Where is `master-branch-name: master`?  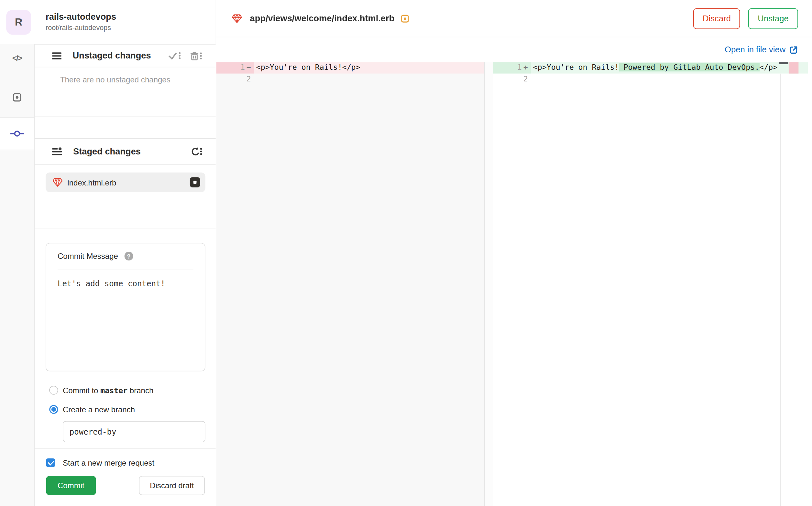 master-branch-name: master is located at coordinates (114, 390).